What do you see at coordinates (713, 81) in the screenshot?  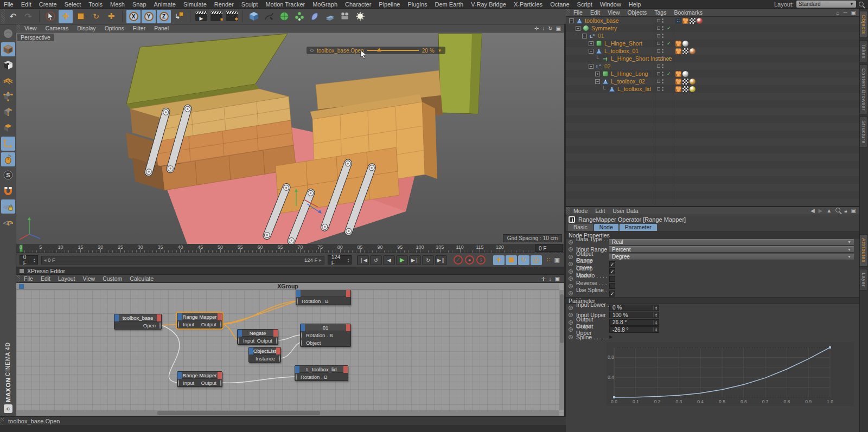 I see `tree-row-l-toolbox-02: − L_toolbox_02` at bounding box center [713, 81].